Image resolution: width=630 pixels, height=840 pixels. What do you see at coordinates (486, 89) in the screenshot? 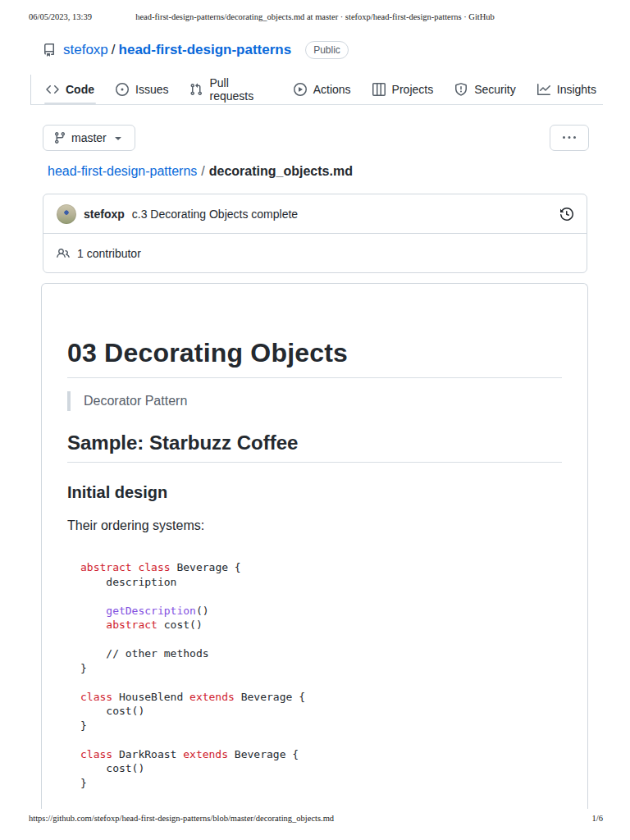
I see `tab-security: Security` at bounding box center [486, 89].